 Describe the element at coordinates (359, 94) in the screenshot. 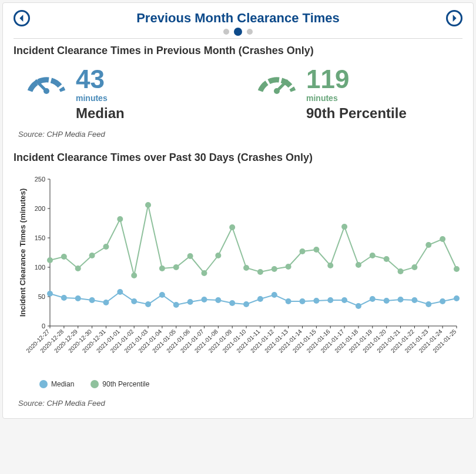

I see `kpi-90th-percentile: 119 minutes 90th Percentile` at that location.